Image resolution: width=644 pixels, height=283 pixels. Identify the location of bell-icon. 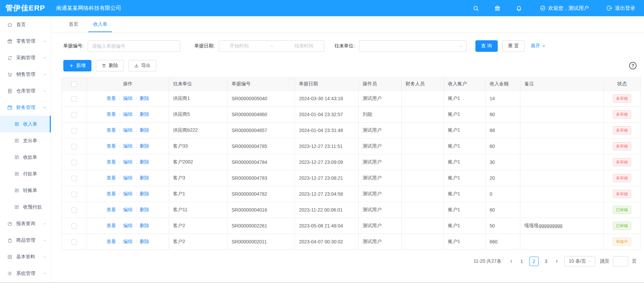
(519, 8).